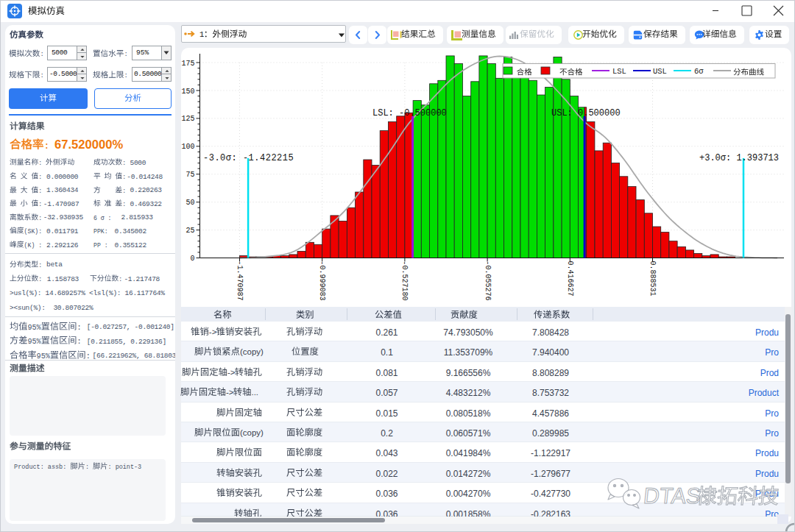 This screenshot has width=795, height=532. I want to click on svg-text: DTAS, so click(673, 496).